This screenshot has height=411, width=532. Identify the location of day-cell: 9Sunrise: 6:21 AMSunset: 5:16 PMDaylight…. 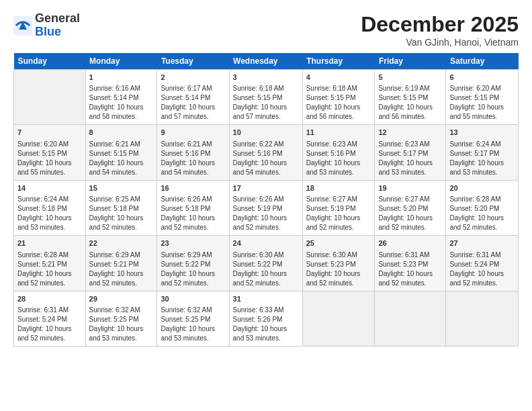
(193, 152).